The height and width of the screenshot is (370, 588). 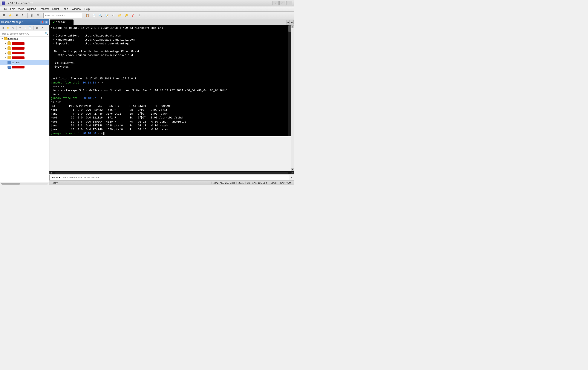 What do you see at coordinates (290, 22) in the screenshot?
I see `tab-scroll-btns: ◀ ▶` at bounding box center [290, 22].